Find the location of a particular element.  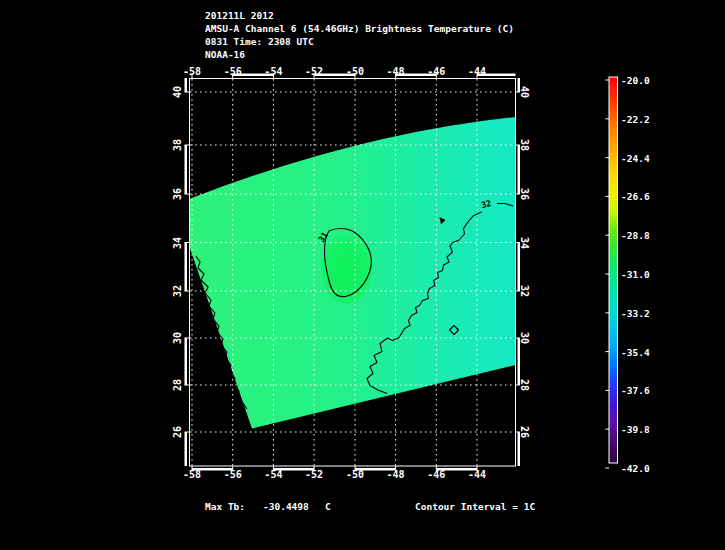

lat-tick-label-left: 36 is located at coordinates (178, 194).